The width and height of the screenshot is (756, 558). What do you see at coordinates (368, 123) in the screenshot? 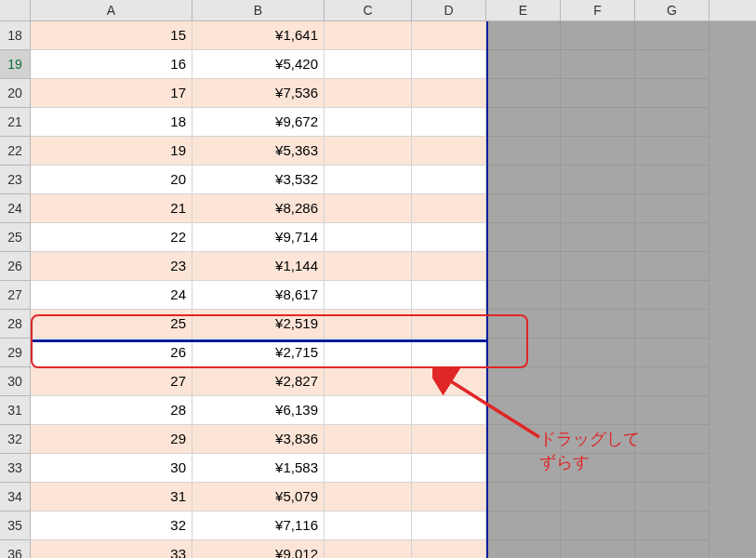
I see `cell-c21` at bounding box center [368, 123].